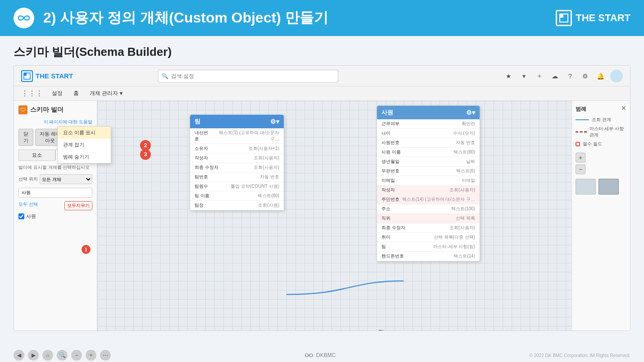  I want to click on emp-field-9: 주소 텍스트(100), so click(428, 209).